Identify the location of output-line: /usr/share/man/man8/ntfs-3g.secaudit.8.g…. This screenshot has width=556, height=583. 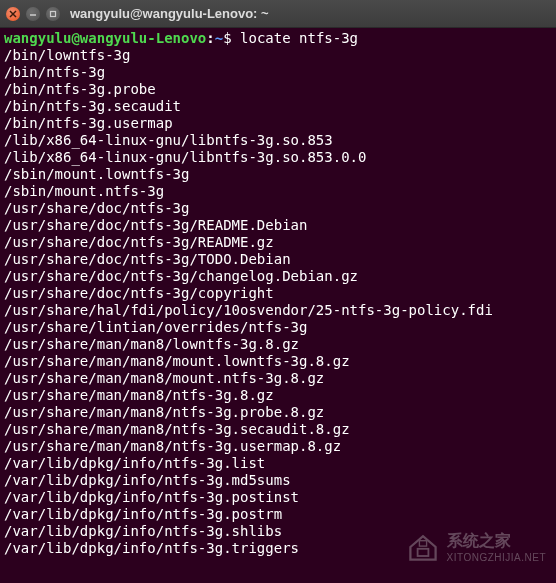
(278, 430).